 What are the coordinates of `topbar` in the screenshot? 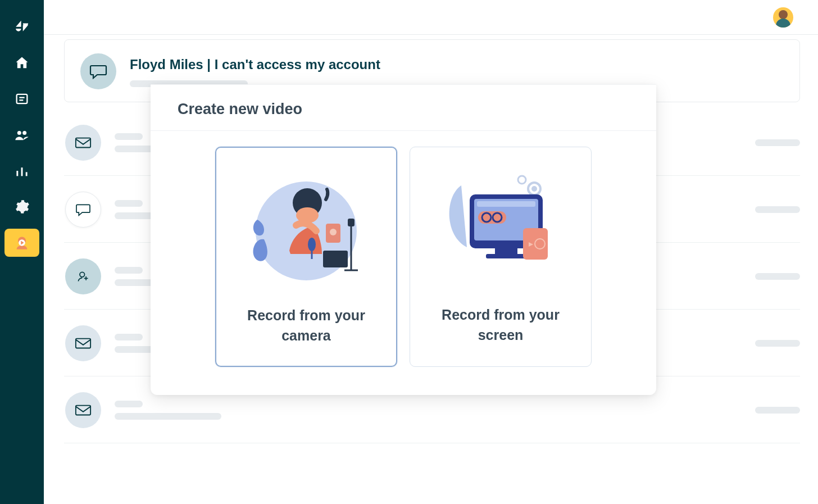 It's located at (431, 17).